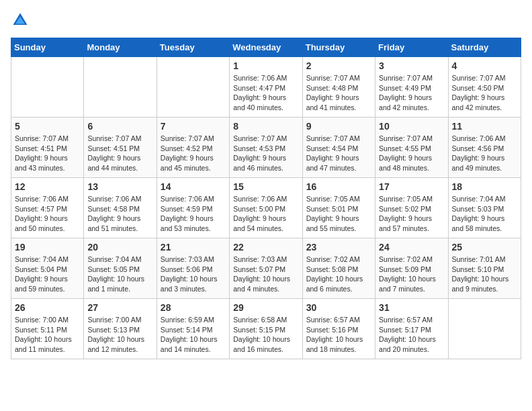  Describe the element at coordinates (266, 208) in the screenshot. I see `day-cell: 15Sunrise: 7:06 AM Sunset: 5:00 PM Dayli…` at that location.